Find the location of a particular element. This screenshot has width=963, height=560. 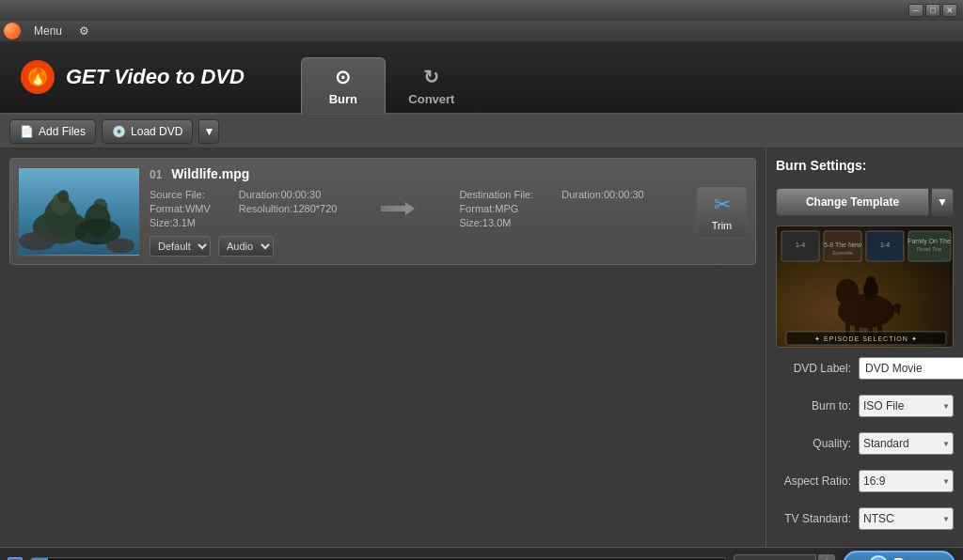

burn-to-row: Burn to: ISO File DVD Disc DVD Folder is located at coordinates (865, 406).